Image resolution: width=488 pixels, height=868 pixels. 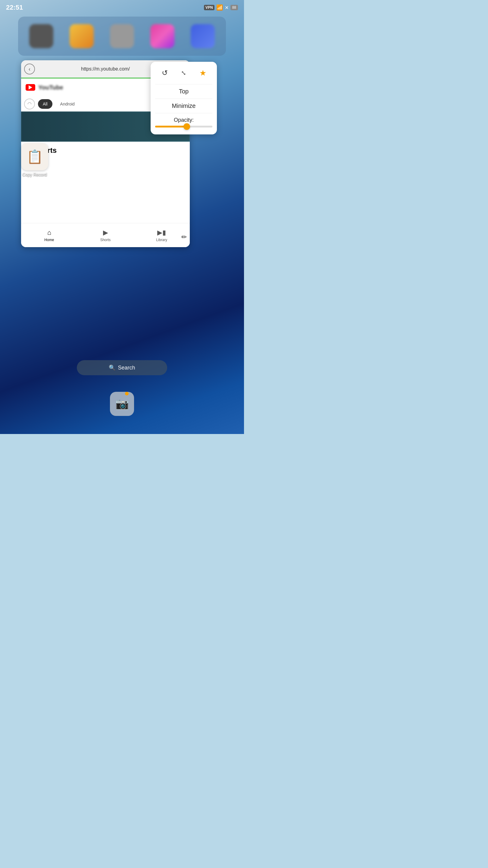 I want to click on slider-thumb, so click(x=187, y=127).